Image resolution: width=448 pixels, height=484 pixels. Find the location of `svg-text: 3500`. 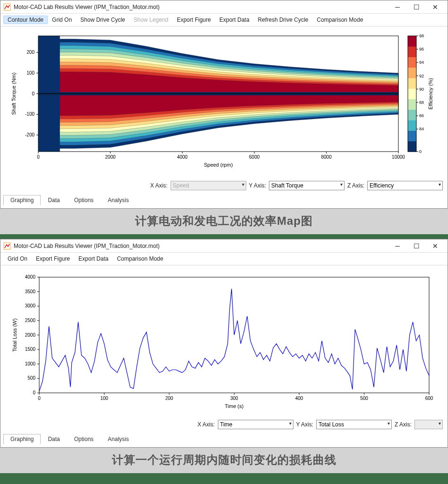

svg-text: 3500 is located at coordinates (30, 292).